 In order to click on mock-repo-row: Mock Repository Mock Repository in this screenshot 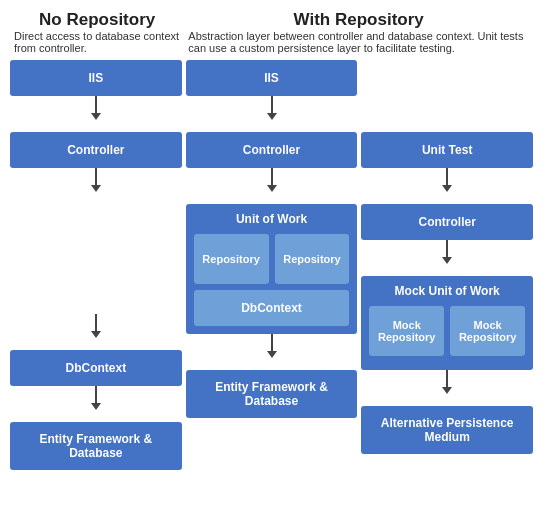, I will do `click(447, 331)`.